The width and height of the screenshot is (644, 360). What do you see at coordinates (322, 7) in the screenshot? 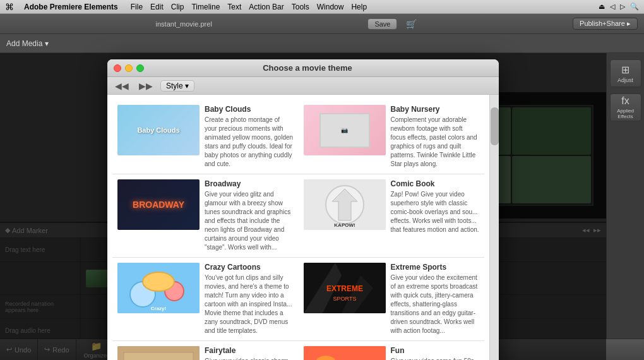
I see `menubar: ⌘ Adobe Premiere Elements File Edit Clip…` at bounding box center [322, 7].